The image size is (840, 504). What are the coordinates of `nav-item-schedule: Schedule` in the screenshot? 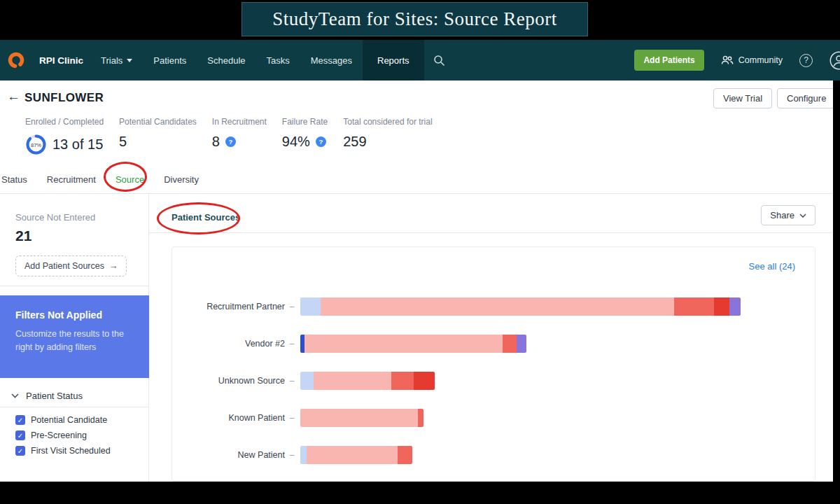 It's located at (226, 60).